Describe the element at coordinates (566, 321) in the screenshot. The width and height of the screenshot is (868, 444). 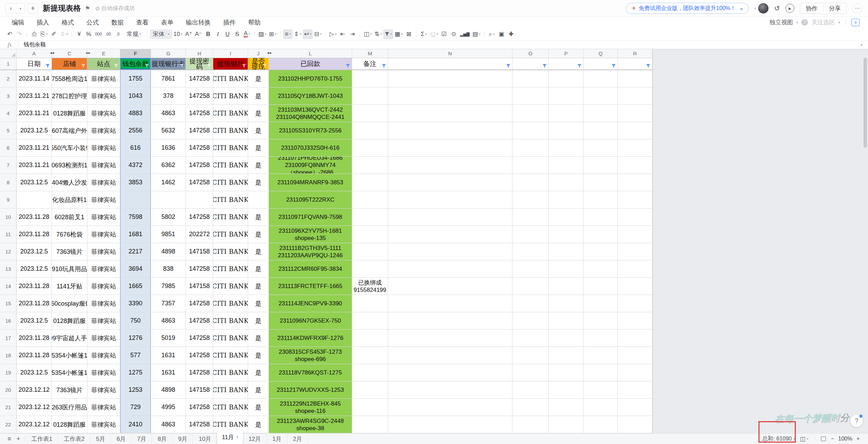
I see `cell-P16` at that location.